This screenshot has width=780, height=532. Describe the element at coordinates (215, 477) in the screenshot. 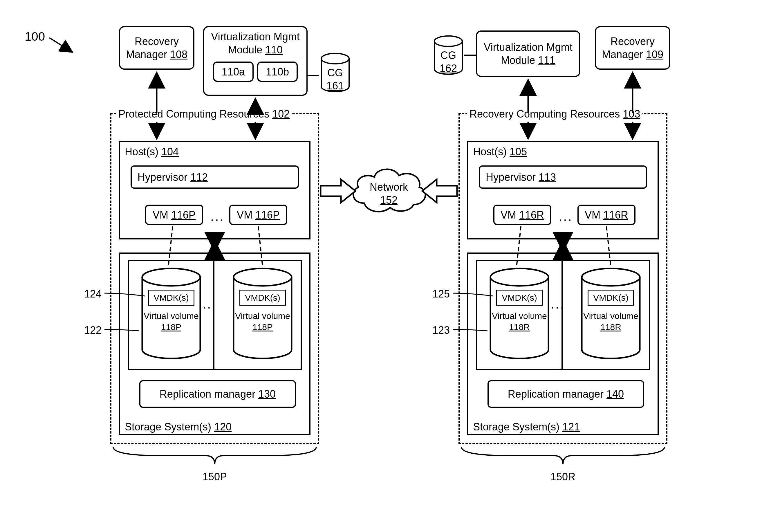

I see `site-left: 150P` at that location.